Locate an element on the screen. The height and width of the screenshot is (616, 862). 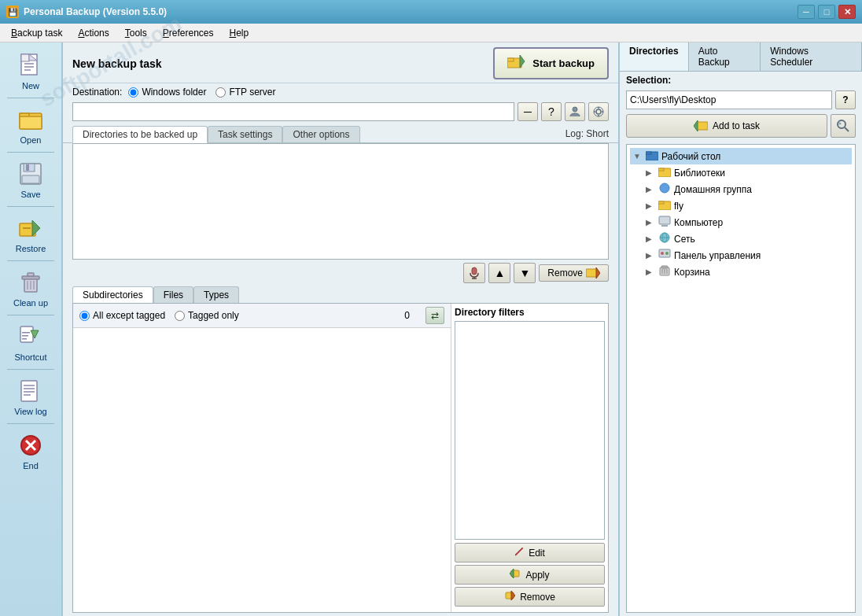
selection-path-row: ? is located at coordinates (741, 100).